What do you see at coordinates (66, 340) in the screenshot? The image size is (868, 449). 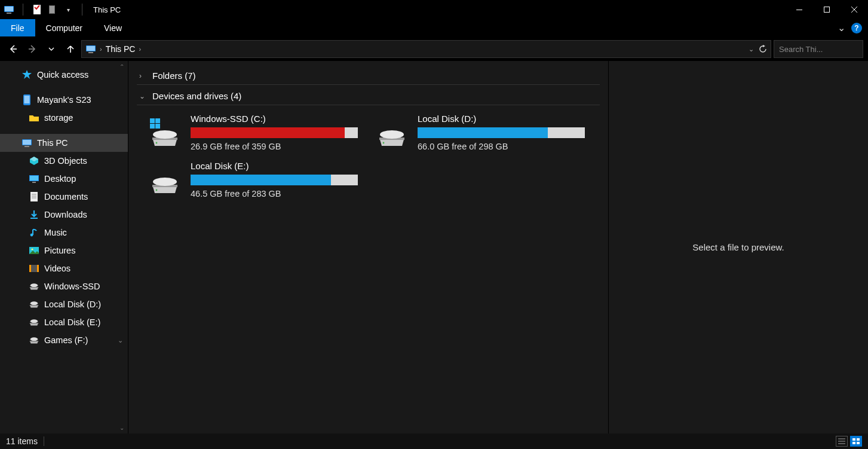 I see `sidebar-item-label: Games (F:)` at bounding box center [66, 340].